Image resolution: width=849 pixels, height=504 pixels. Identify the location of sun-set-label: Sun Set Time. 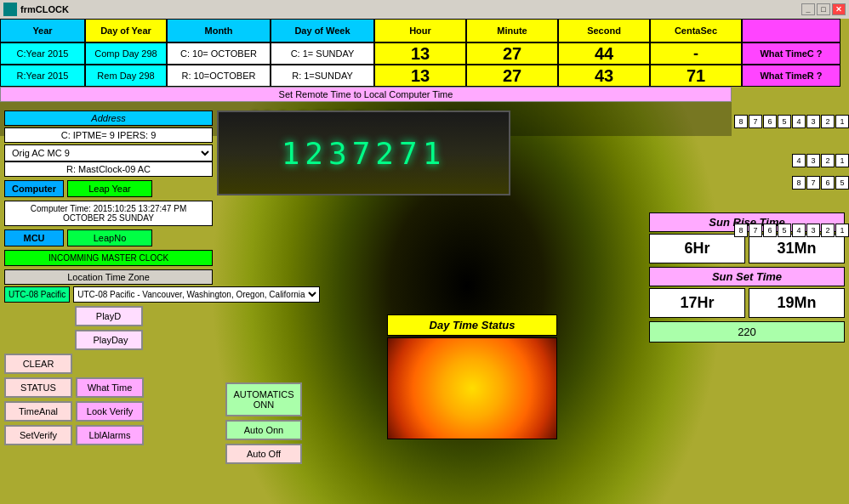
(747, 277).